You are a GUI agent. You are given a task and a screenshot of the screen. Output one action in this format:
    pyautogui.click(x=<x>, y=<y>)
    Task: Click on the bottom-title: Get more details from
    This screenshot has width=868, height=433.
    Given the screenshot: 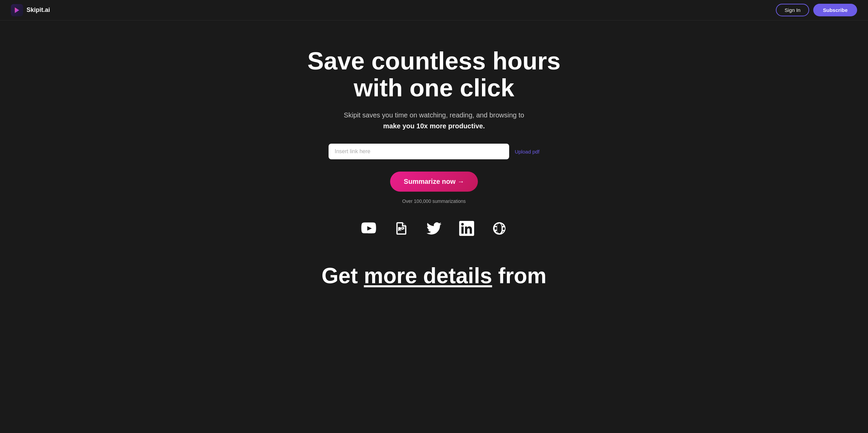 What is the action you would take?
    pyautogui.click(x=434, y=276)
    